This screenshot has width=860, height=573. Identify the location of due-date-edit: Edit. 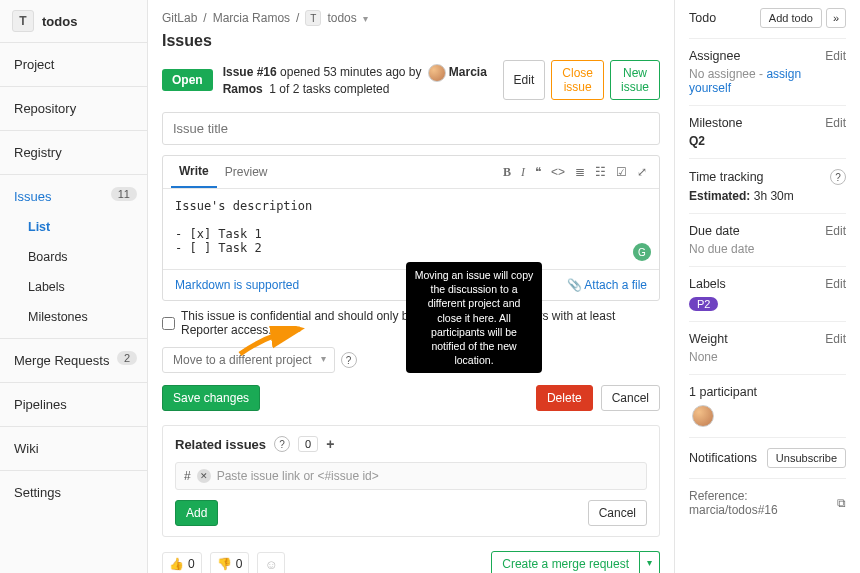
(836, 231).